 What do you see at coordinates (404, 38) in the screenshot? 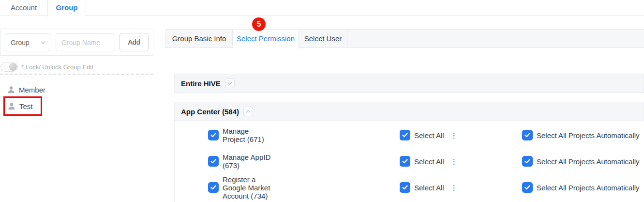
I see `main-tab-bar: Group Basic Info Select Permission Selec…` at bounding box center [404, 38].